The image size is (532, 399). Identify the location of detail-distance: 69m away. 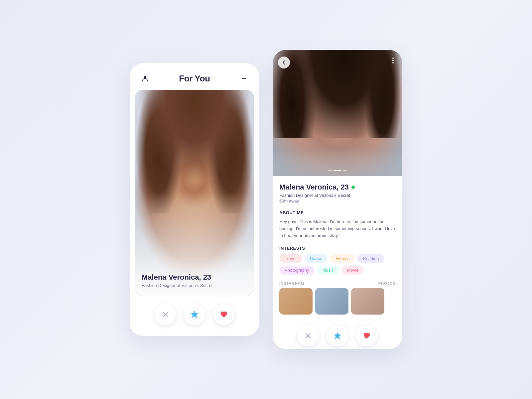
(337, 201).